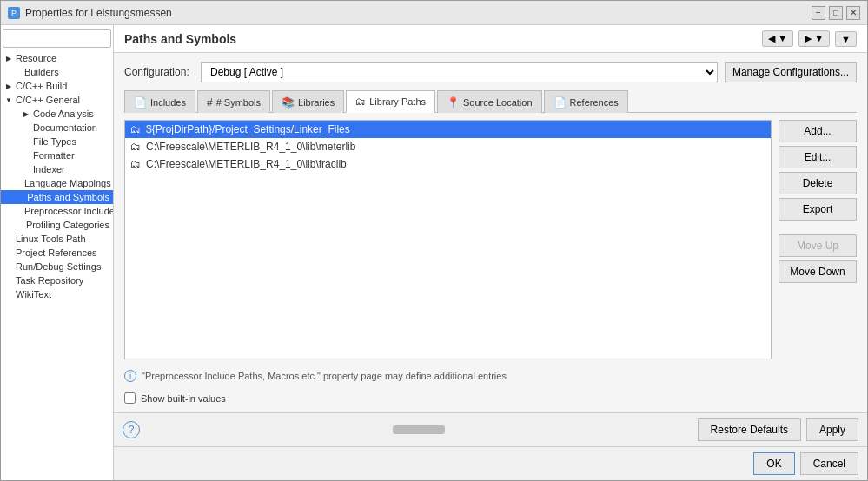  I want to click on sidebar-item-label: Documentation, so click(65, 128).